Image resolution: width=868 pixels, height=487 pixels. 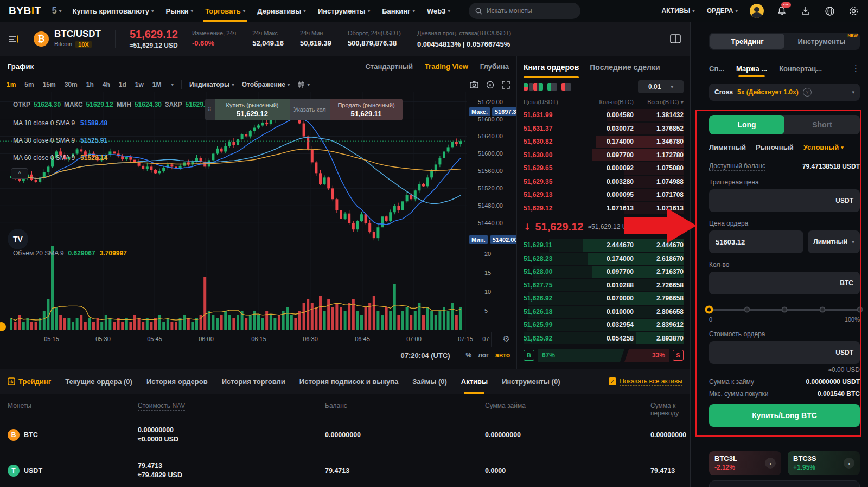 What do you see at coordinates (310, 110) in the screenshot?
I see `quantity-hint-input: Указать кол` at bounding box center [310, 110].